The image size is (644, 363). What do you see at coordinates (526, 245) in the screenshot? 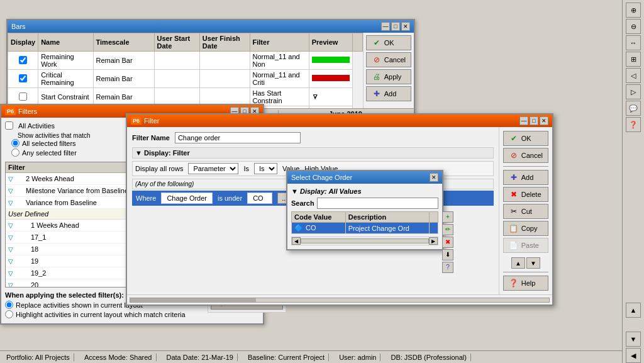
I see `filter-edit-paste-button: 📄 Paste` at bounding box center [526, 245].